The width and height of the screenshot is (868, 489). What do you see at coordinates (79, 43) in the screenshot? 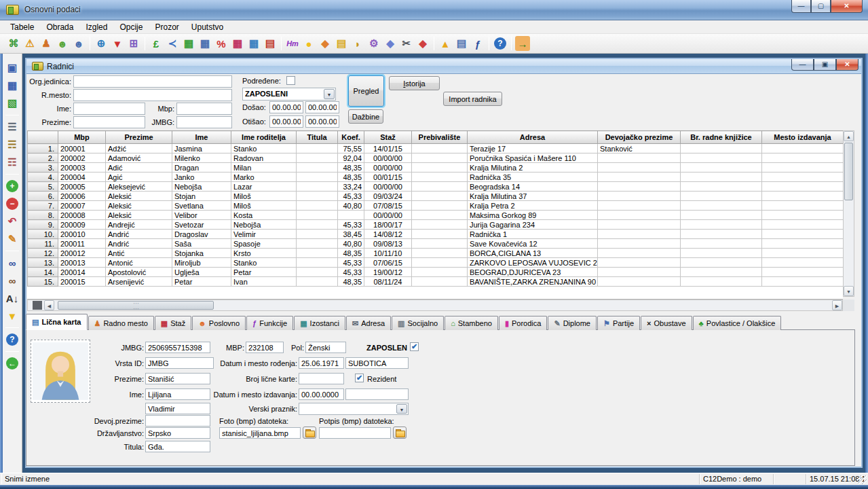
I see `employee-blue-icon: ☻` at bounding box center [79, 43].